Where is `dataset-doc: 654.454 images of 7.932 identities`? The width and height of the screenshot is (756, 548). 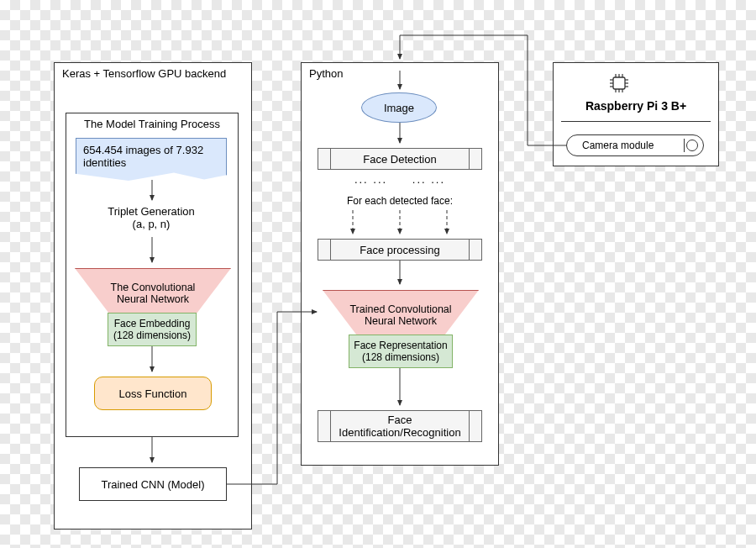
dataset-doc: 654.454 images of 7.932 identities is located at coordinates (151, 160).